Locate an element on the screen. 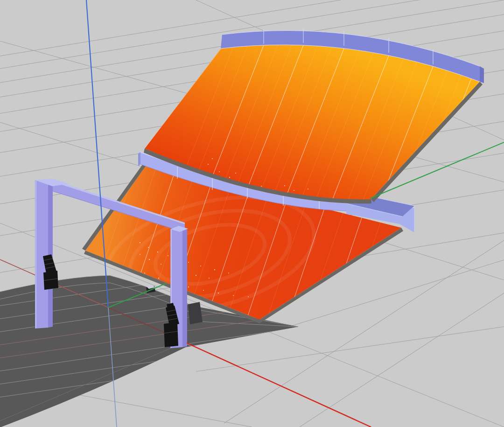  left-post-side is located at coordinates (50, 253).